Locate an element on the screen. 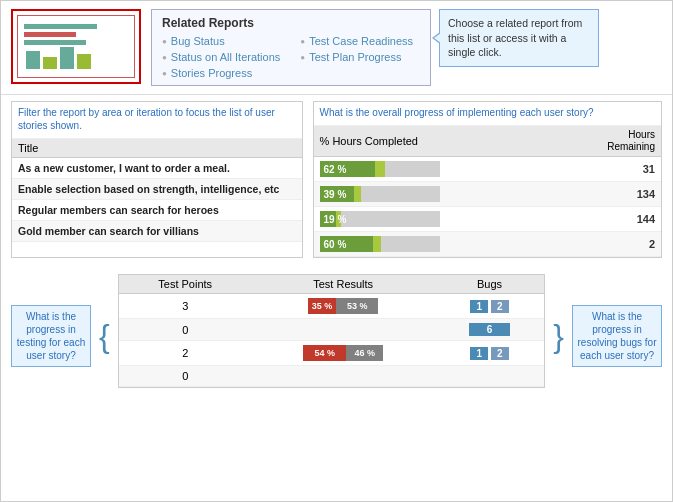 The height and width of the screenshot is (502, 673). hours-remaining-cell: 144 is located at coordinates (607, 220).